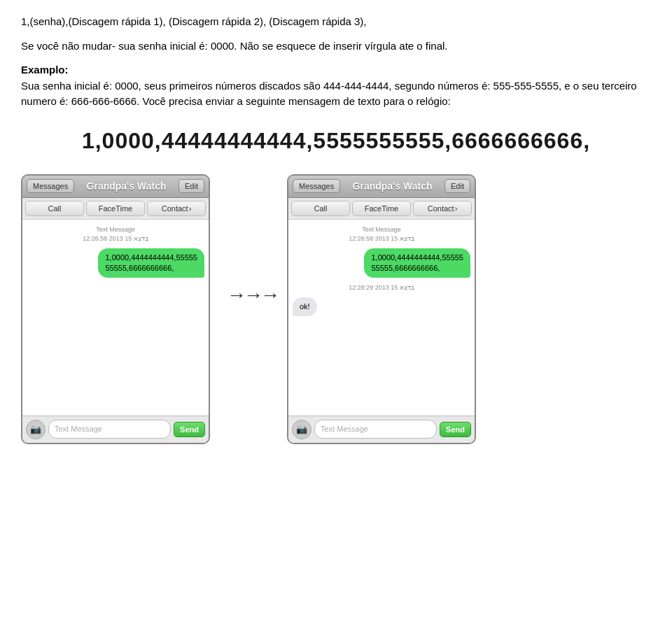  Describe the element at coordinates (329, 94) in the screenshot. I see `paragraph3-text: Sua senha inicial é: 0000, seus primeiro…` at that location.